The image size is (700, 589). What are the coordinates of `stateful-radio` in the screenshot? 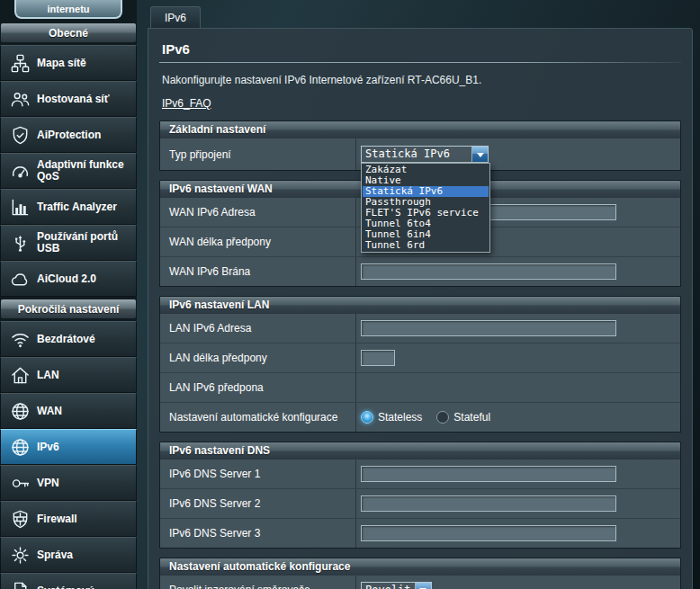 It's located at (443, 417).